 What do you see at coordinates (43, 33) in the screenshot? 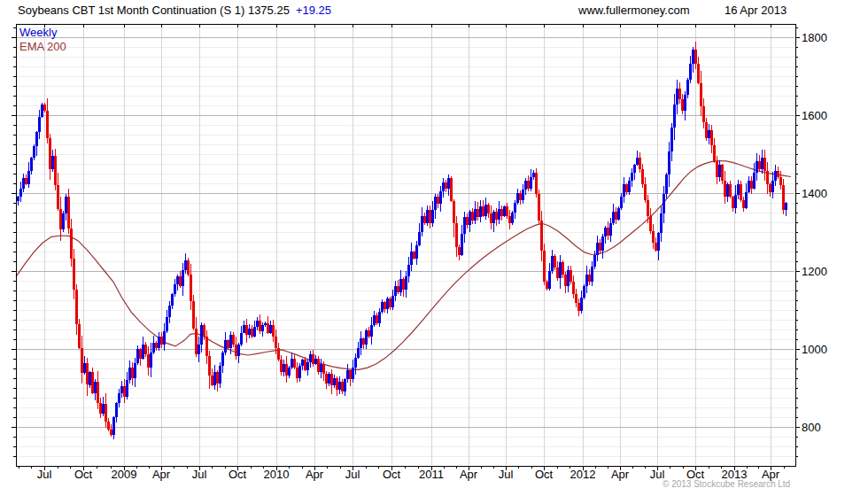
I see `legend-weekly: Weekly` at bounding box center [43, 33].